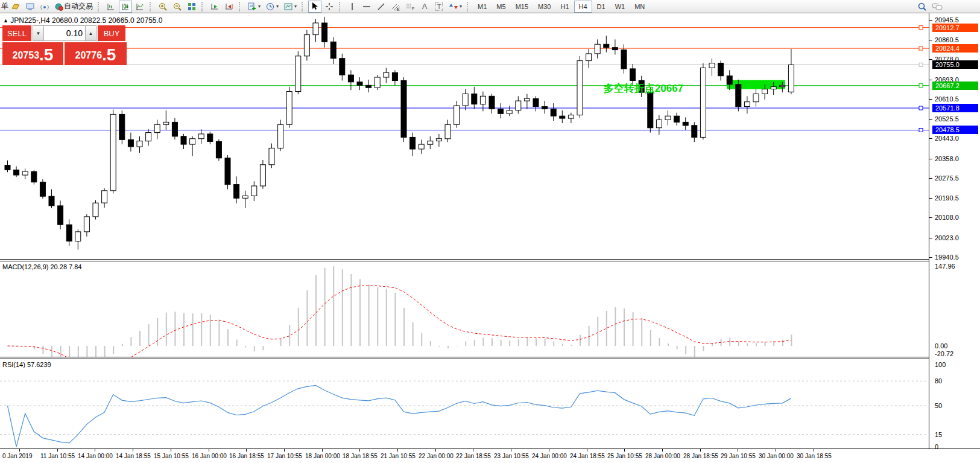 The width and height of the screenshot is (980, 463). Describe the element at coordinates (639, 7) in the screenshot. I see `timeframe-mn: MN` at that location.